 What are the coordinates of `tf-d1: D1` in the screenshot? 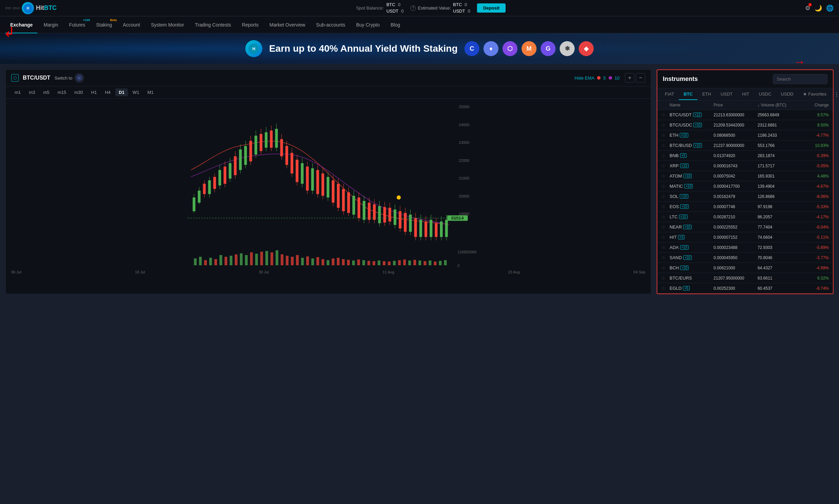 It's located at (122, 93).